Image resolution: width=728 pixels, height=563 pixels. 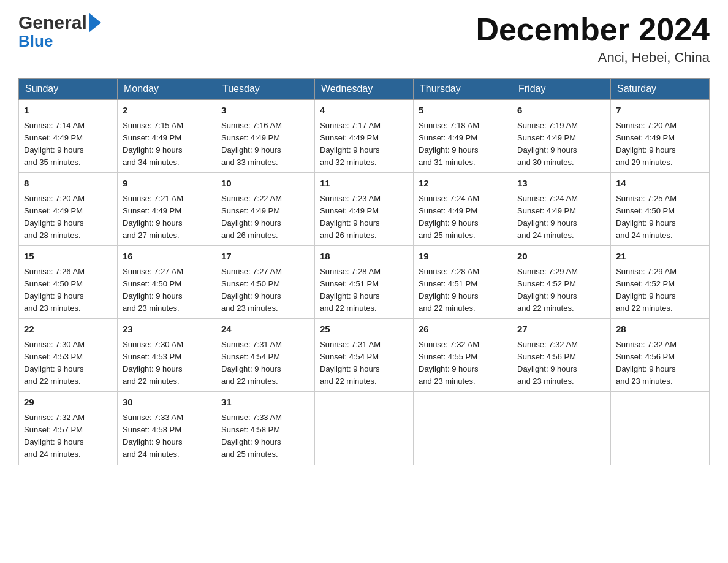 What do you see at coordinates (463, 256) in the screenshot?
I see `day-number: 19` at bounding box center [463, 256].